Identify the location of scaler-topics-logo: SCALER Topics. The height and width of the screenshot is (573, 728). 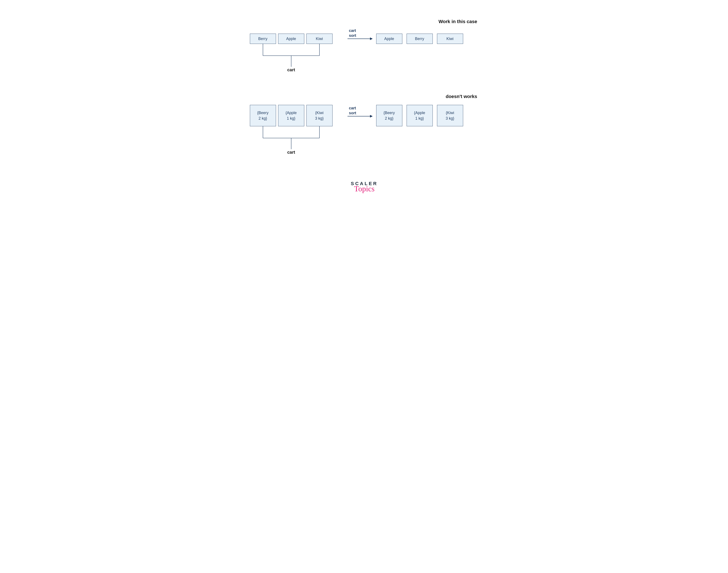
(365, 187).